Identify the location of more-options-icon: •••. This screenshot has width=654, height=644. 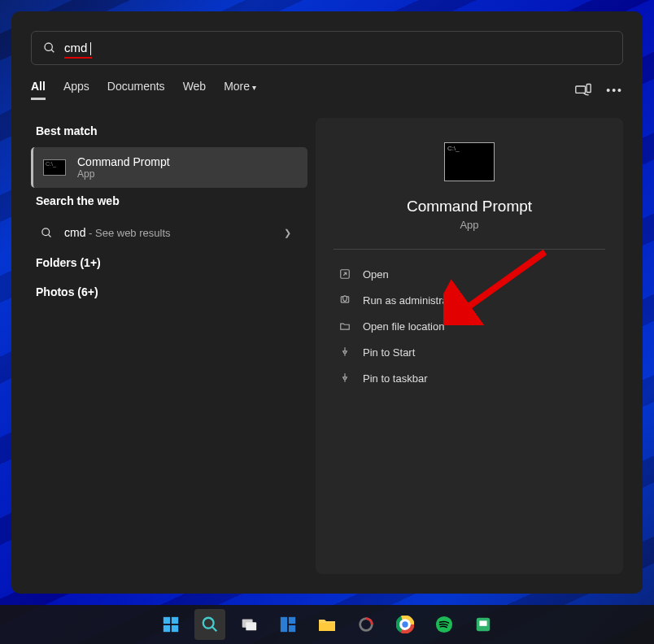
(615, 90).